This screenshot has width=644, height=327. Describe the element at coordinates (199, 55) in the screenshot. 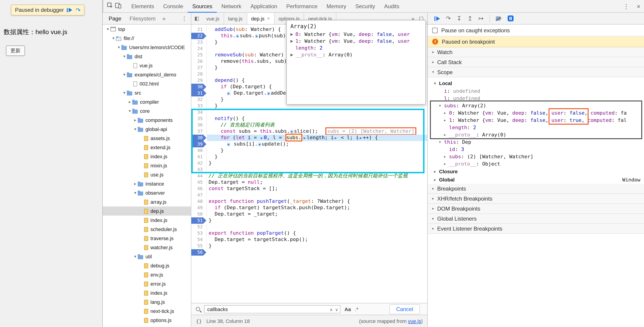

I see `line-number-25: 25` at that location.